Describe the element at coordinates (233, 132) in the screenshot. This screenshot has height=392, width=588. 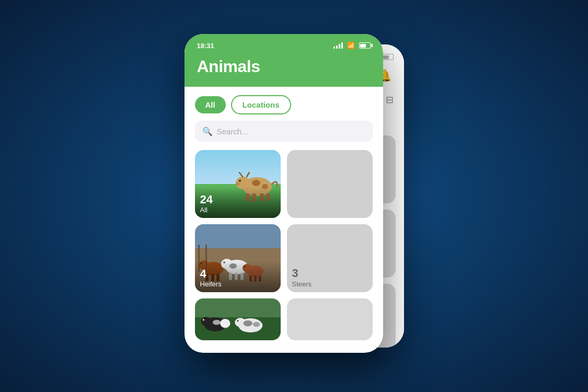
I see `search-placeholder: Search...` at that location.